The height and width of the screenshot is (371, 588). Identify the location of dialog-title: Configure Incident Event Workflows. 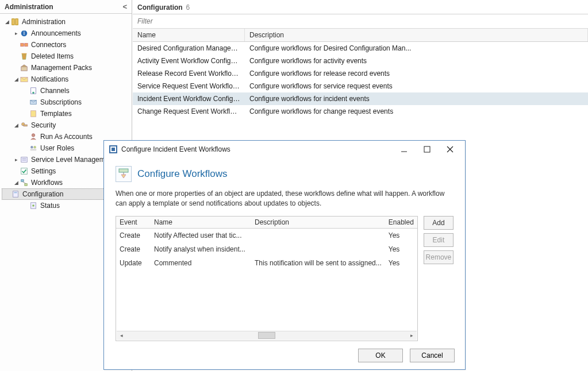
(176, 149).